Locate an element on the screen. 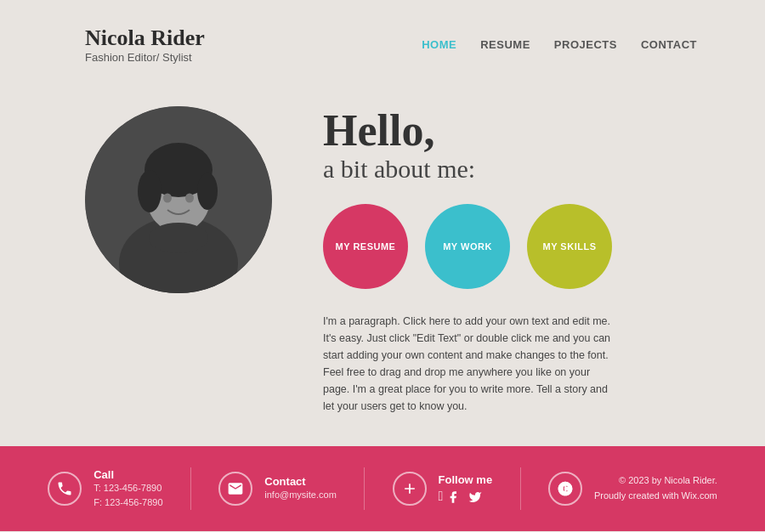 The image size is (765, 532). copyright-text: © 2023 by Nicola Rider. Proudly created … is located at coordinates (656, 488).